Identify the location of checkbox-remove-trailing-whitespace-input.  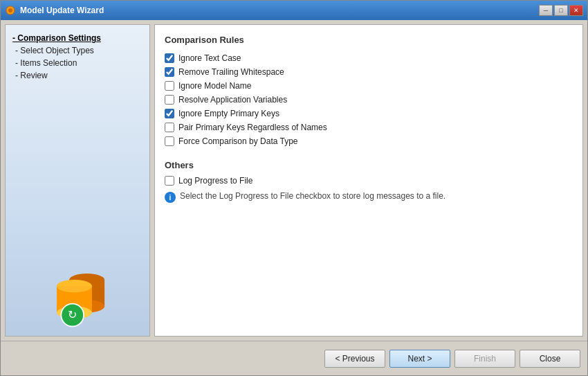
(169, 72).